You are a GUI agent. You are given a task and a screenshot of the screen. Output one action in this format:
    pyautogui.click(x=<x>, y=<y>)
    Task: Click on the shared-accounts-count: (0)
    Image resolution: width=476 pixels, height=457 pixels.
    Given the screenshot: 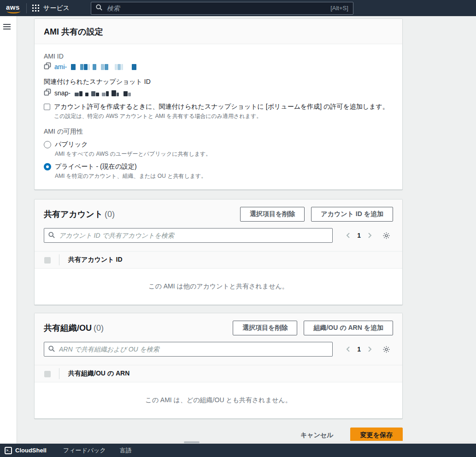 What is the action you would take?
    pyautogui.click(x=110, y=214)
    